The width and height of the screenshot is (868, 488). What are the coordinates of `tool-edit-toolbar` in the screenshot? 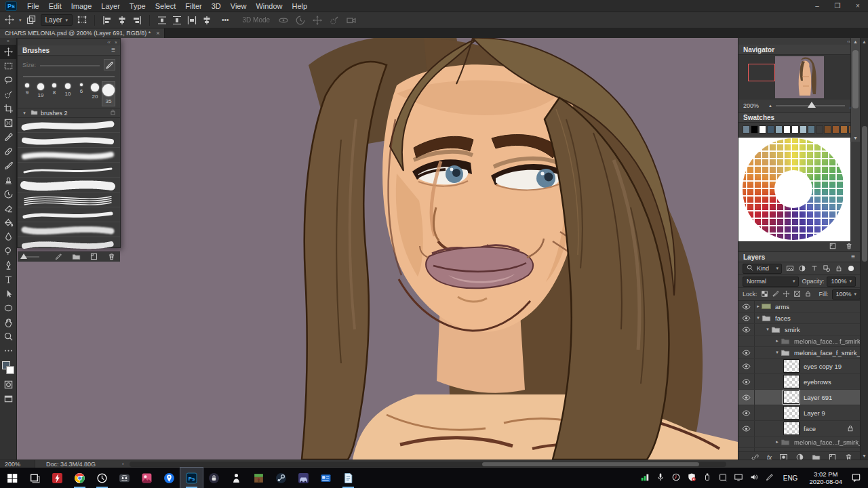 It's located at (8, 351).